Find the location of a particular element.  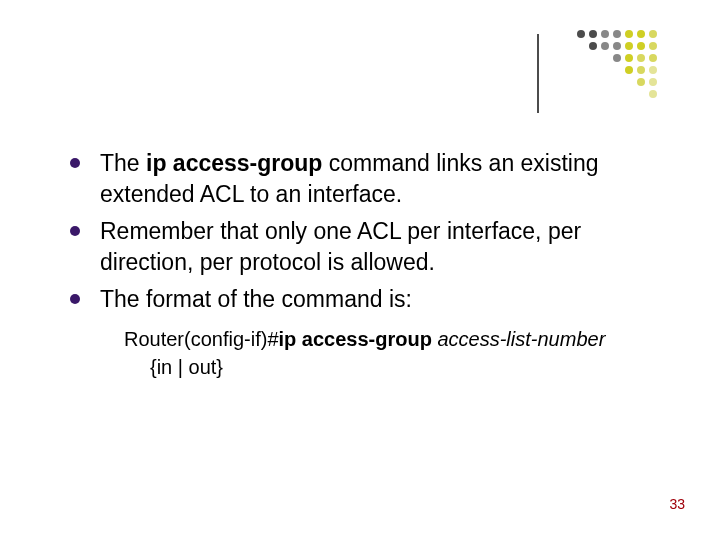

page-number: 33 is located at coordinates (677, 504).